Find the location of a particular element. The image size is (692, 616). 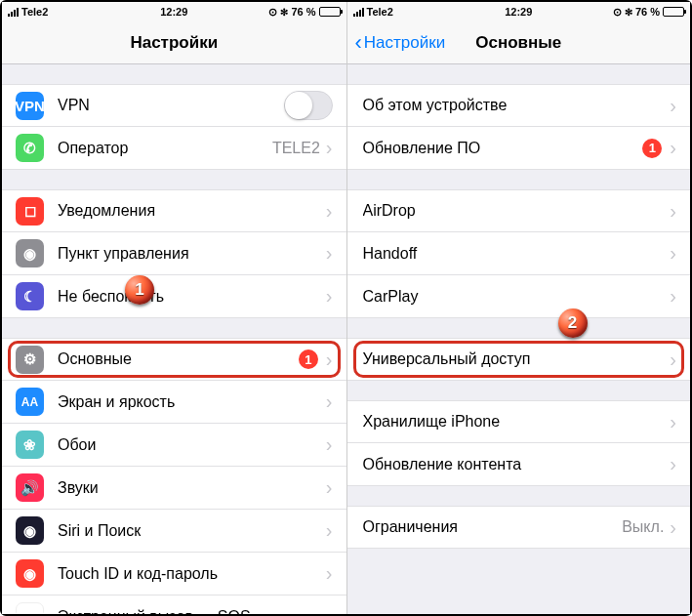

row-label: Siri и Поиск is located at coordinates (191, 531).